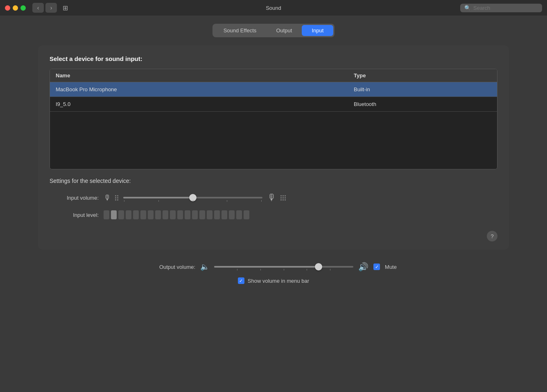 This screenshot has width=547, height=392. I want to click on mic-high-icon: 🎙, so click(272, 198).